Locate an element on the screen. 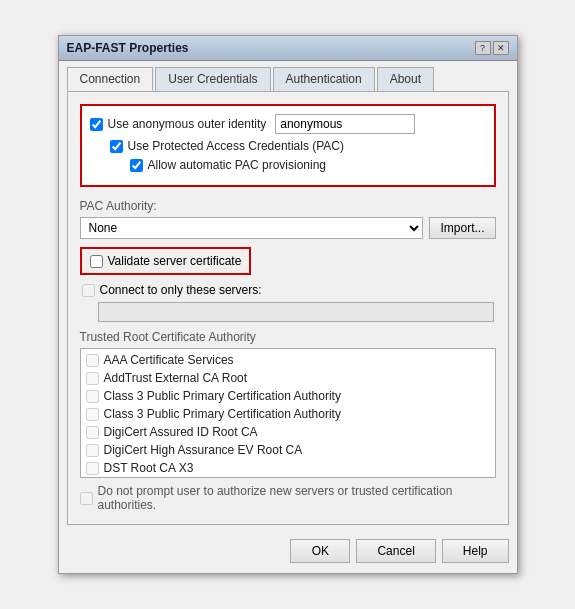  do-not-prompt-row: Do not prompt user to authorize new serv… is located at coordinates (288, 498).